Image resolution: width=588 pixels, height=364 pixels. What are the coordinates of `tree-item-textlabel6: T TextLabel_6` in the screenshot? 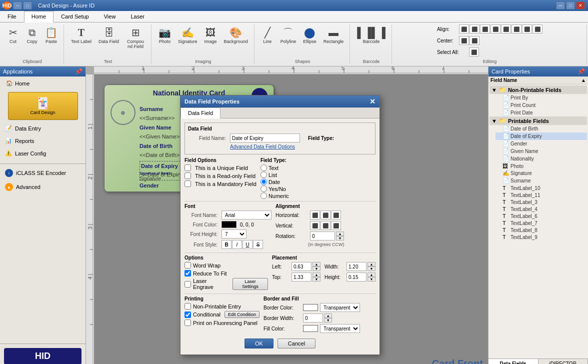 It's located at (541, 216).